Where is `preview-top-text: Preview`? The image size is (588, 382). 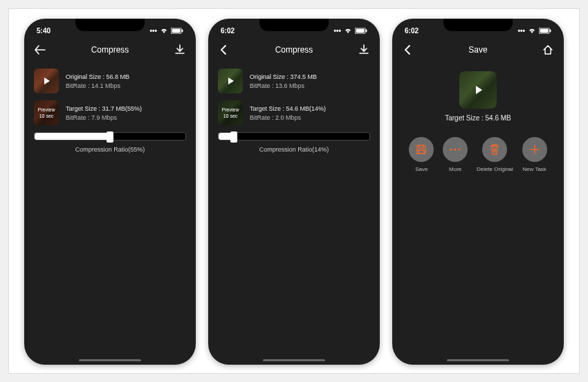 preview-top-text: Preview is located at coordinates (47, 109).